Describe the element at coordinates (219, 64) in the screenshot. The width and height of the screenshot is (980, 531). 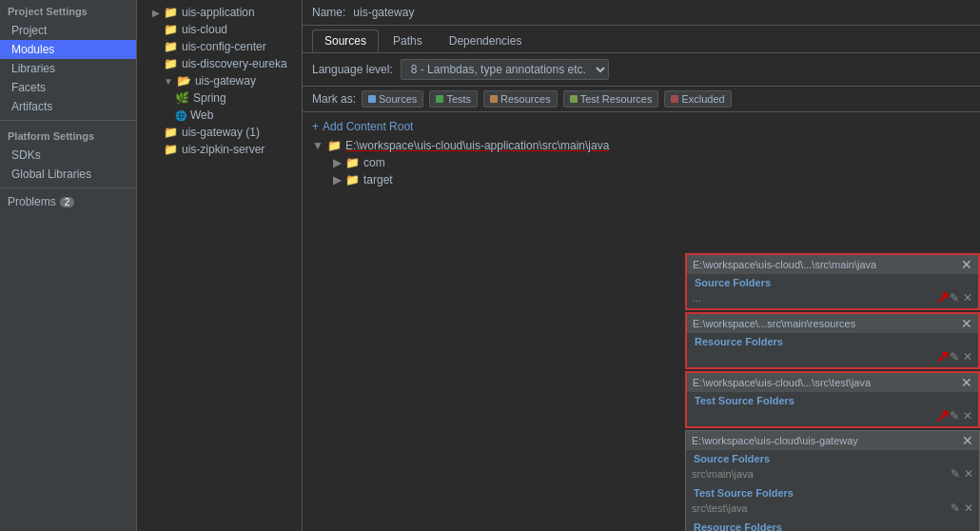
I see `tree-item-uis-discovery-eureka: 📁 uis-discovery-eureka` at that location.